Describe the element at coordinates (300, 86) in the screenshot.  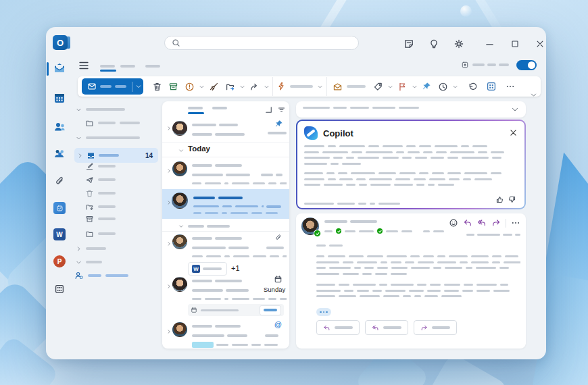
I see `quick-steps-group` at that location.